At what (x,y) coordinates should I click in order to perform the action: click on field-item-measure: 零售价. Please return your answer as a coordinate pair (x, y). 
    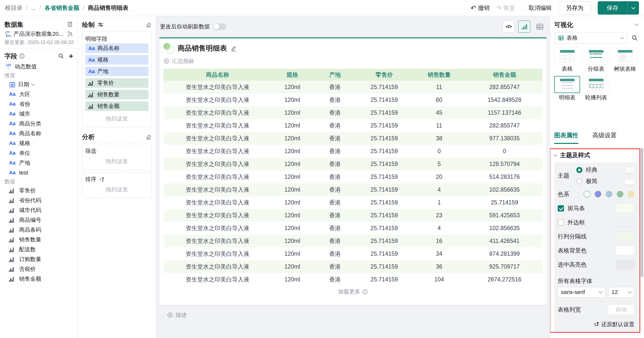
    Looking at the image, I should click on (39, 191).